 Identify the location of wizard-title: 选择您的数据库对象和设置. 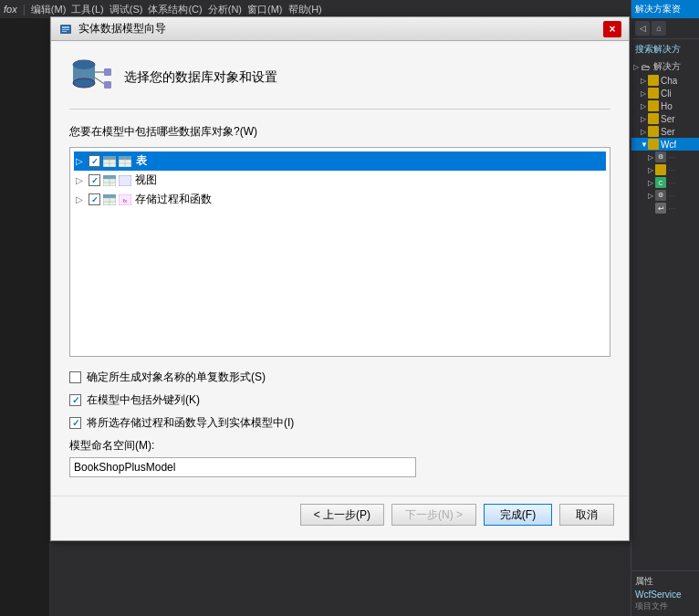
(201, 78).